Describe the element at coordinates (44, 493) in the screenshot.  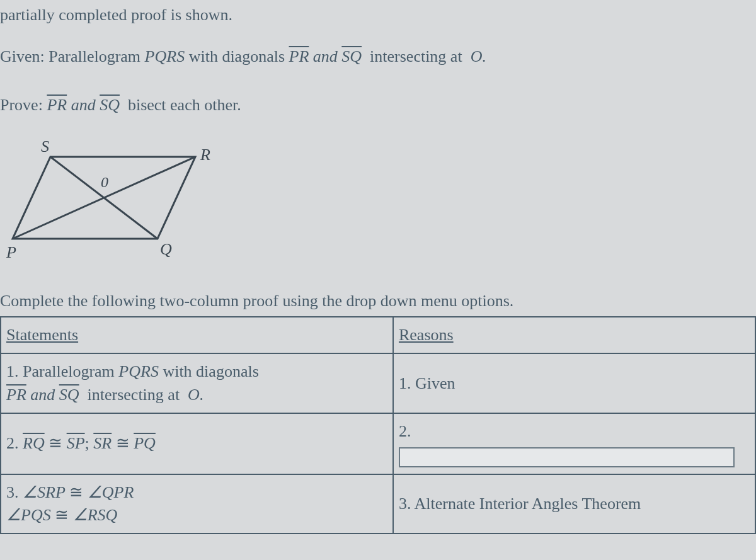
I see `row3-ang1a: ∠SRP` at that location.